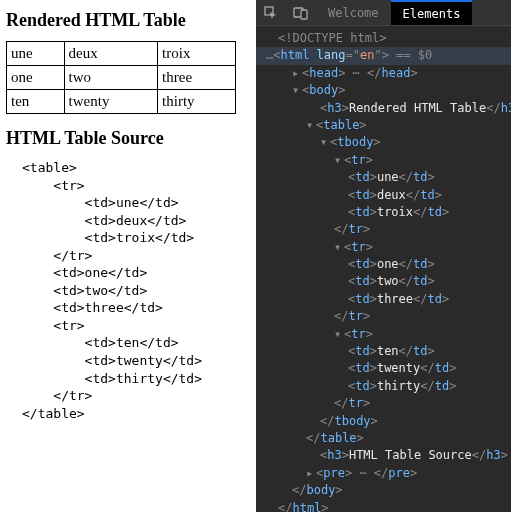 This screenshot has height=512, width=511. Describe the element at coordinates (384, 126) in the screenshot. I see `table-node: ▾<table>` at that location.